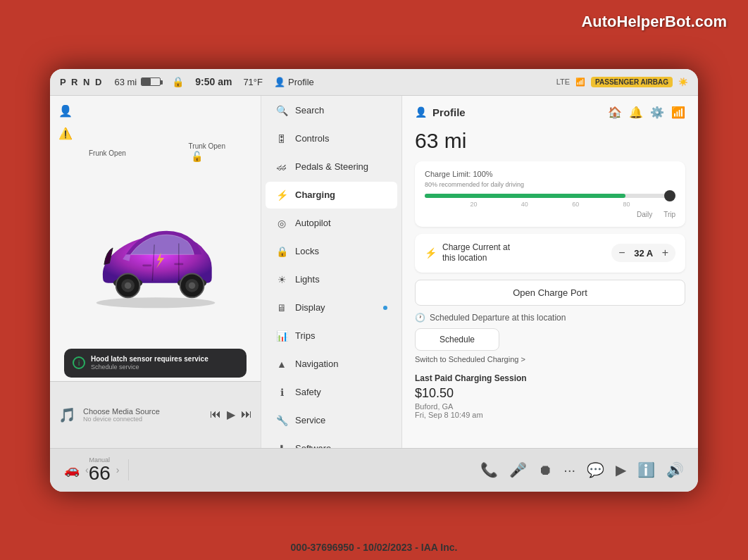 The height and width of the screenshot is (560, 748). What do you see at coordinates (550, 254) in the screenshot?
I see `charge-current-card: ⚡ Charge Current atthis location − 32 A …` at bounding box center [550, 254].